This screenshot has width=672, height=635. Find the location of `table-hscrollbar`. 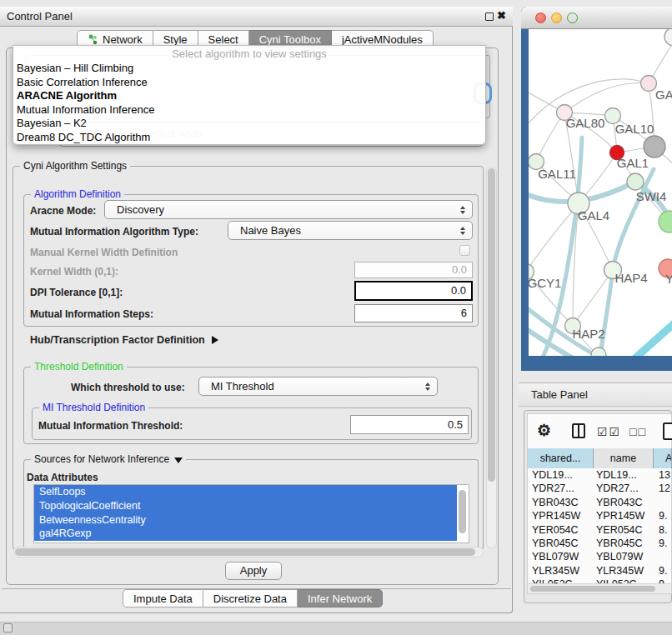

table-hscrollbar is located at coordinates (599, 588).